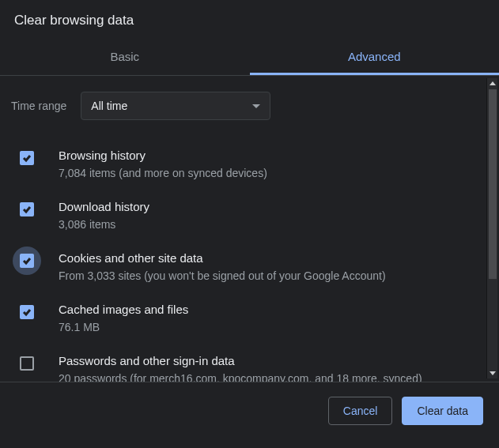  Describe the element at coordinates (222, 258) in the screenshot. I see `item-title: Cookies and other site data` at that location.